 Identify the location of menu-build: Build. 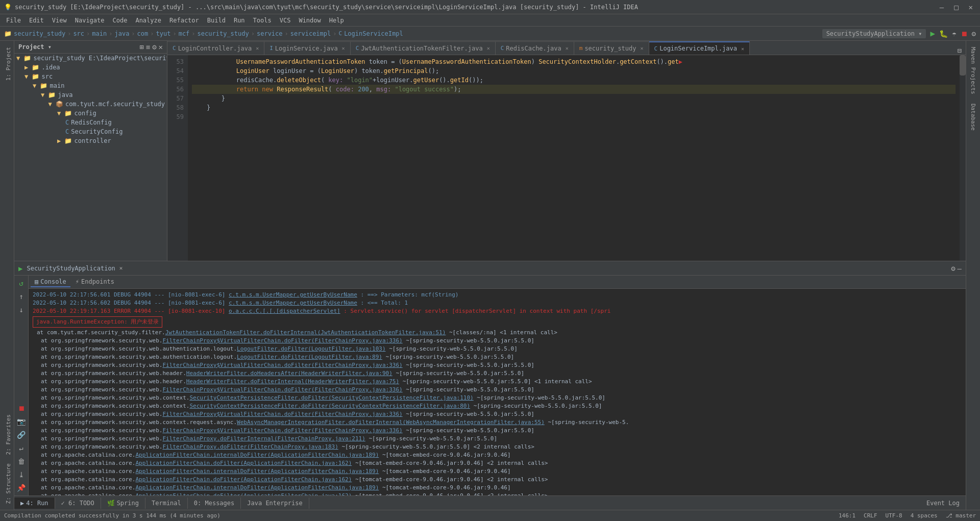
(216, 20).